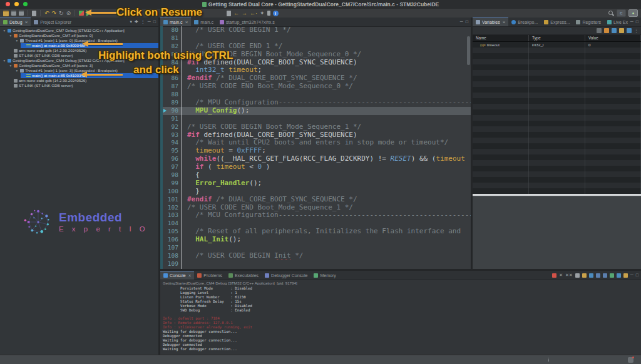 The height and width of the screenshot is (364, 641). What do you see at coordinates (21, 13) in the screenshot?
I see `save-all-icon` at bounding box center [21, 13].